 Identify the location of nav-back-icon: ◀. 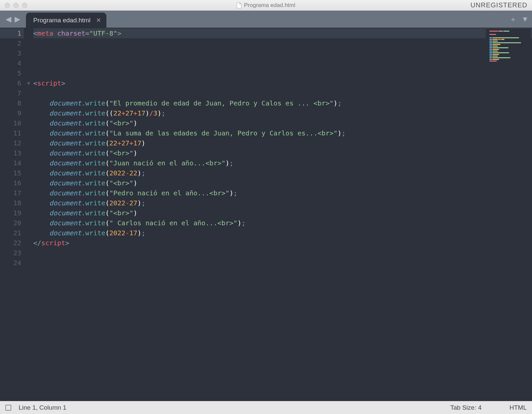
(9, 19).